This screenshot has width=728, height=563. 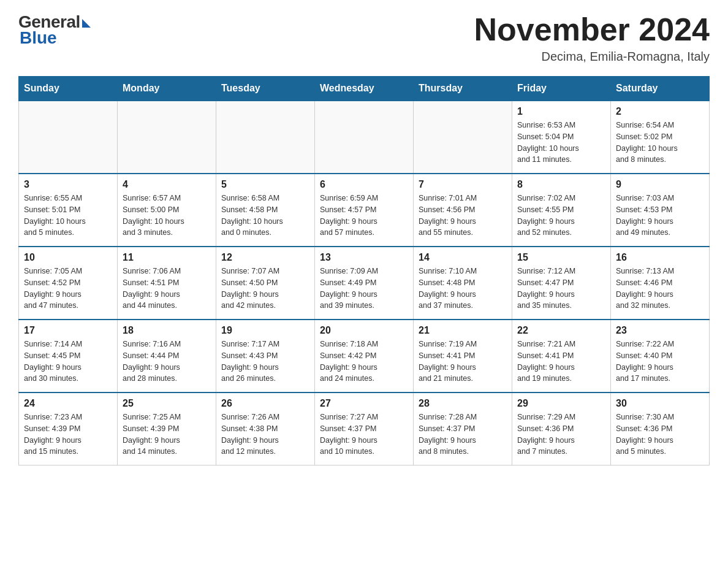 What do you see at coordinates (68, 258) in the screenshot?
I see `day-number: 10` at bounding box center [68, 258].